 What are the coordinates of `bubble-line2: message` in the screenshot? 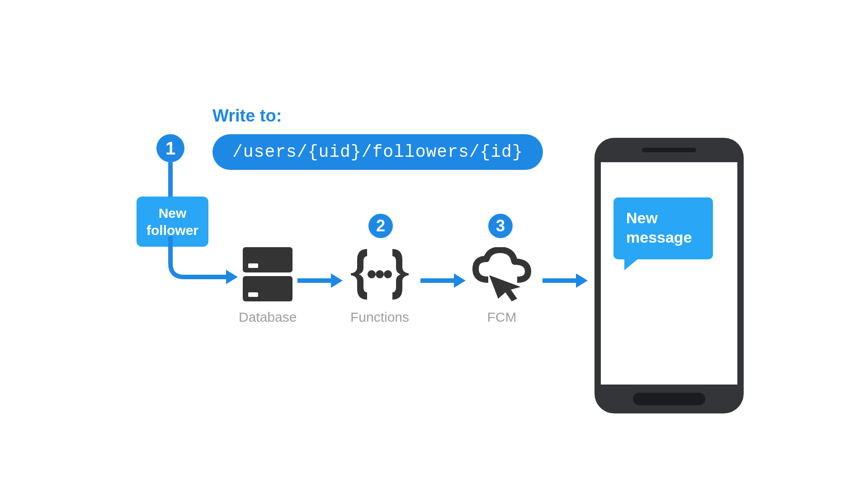 It's located at (663, 238).